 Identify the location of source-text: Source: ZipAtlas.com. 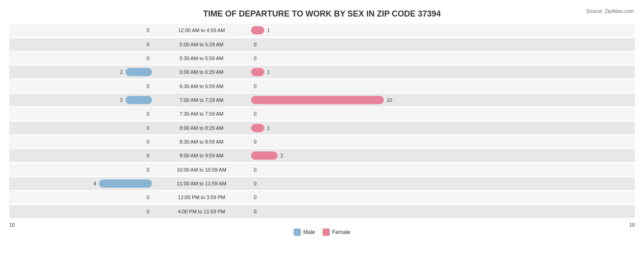
(610, 11).